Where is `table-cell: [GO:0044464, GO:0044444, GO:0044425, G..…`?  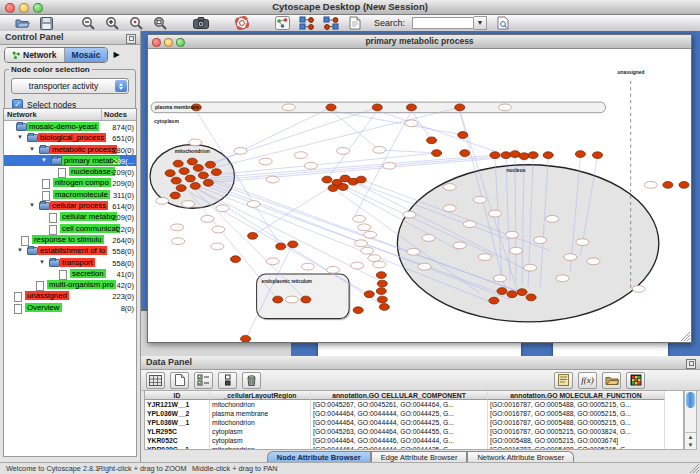
table-cell: [GO:0044464, GO:0044444, GO:0044425, G..… is located at coordinates (400, 414).